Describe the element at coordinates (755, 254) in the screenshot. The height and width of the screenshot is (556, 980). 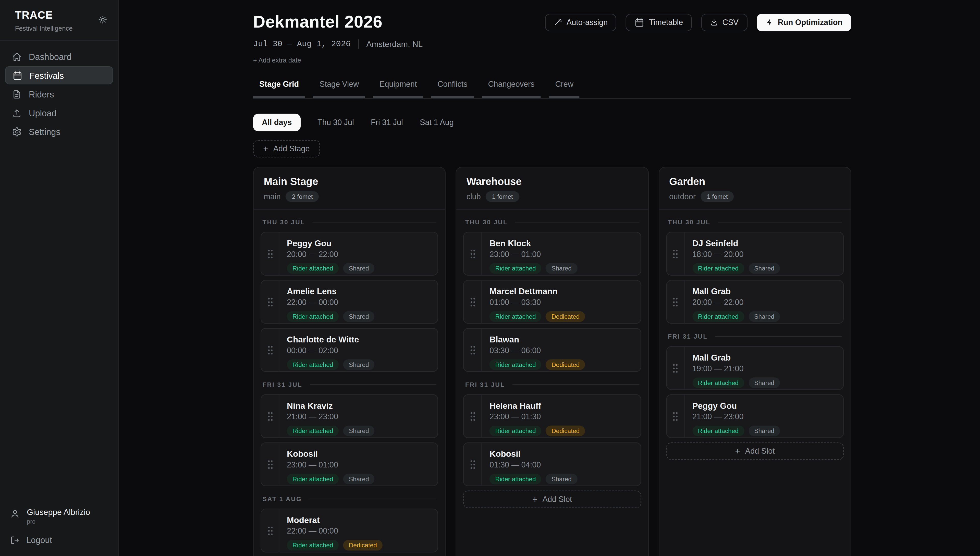
I see `slot-card: DJ Seinfeld18:00 — 20:00Rider attachedSh…` at that location.